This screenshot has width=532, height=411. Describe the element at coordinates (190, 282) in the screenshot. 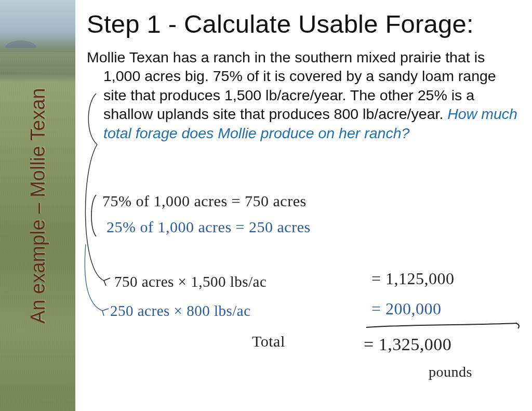

I see `calc-line-3a: 750 acres × 1,500 lbs/ac` at that location.